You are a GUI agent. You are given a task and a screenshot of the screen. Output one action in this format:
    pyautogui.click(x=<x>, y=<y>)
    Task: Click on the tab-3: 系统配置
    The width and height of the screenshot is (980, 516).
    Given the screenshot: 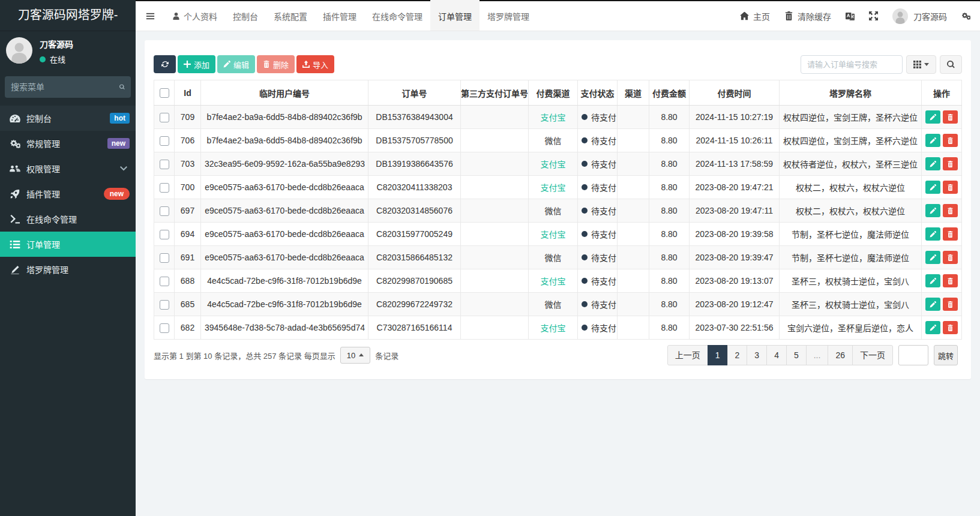 What is the action you would take?
    pyautogui.click(x=290, y=16)
    